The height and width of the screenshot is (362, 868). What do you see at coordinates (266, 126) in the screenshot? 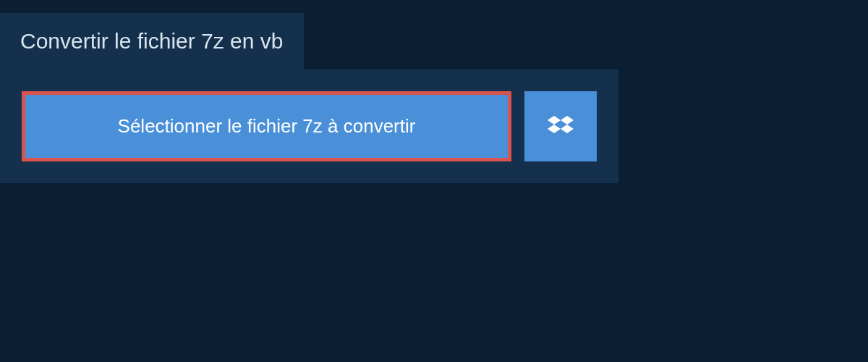
I see `select-file-button: Sélectionner le fichier 7z à convertir` at bounding box center [266, 126].